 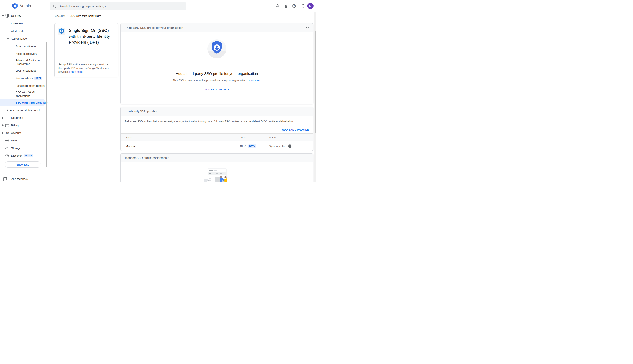 What do you see at coordinates (23, 148) in the screenshot?
I see `sidebar-item-storage: Storage` at bounding box center [23, 148].